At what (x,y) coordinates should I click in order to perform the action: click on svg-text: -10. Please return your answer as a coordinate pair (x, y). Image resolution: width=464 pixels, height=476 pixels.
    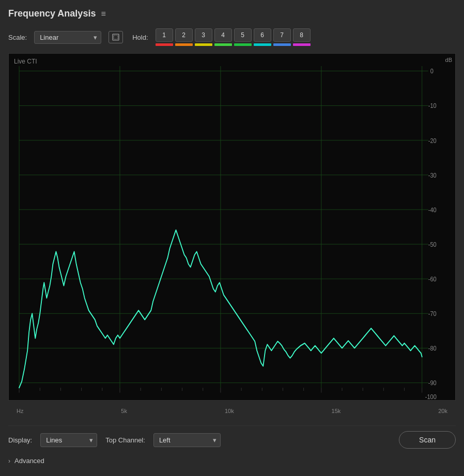
    Looking at the image, I should click on (432, 106).